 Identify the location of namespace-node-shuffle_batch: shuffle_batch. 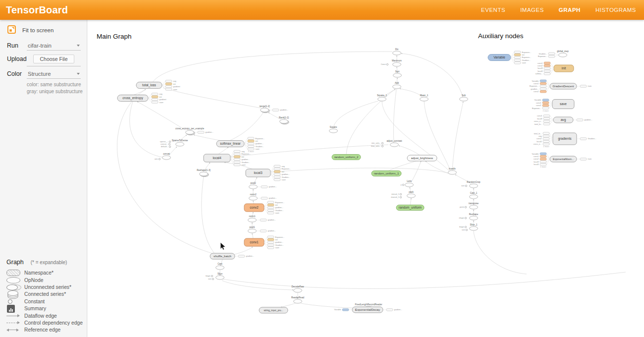
(222, 256).